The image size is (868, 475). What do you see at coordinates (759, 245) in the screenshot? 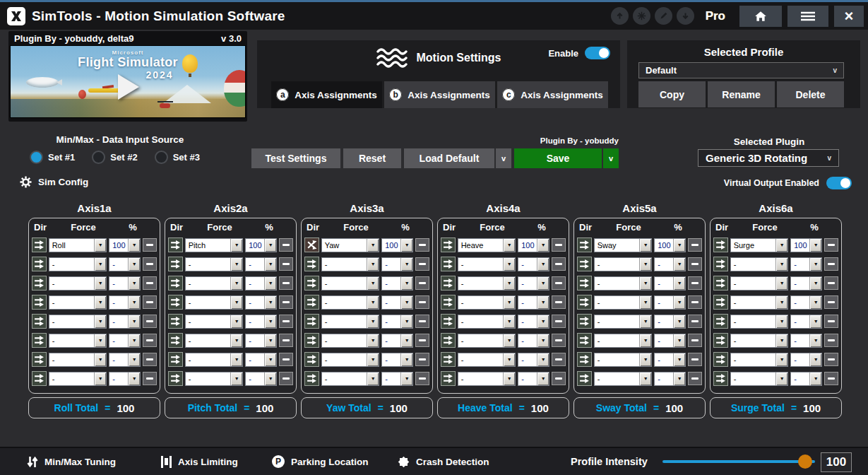
I see `force-select: Surge▼` at bounding box center [759, 245].